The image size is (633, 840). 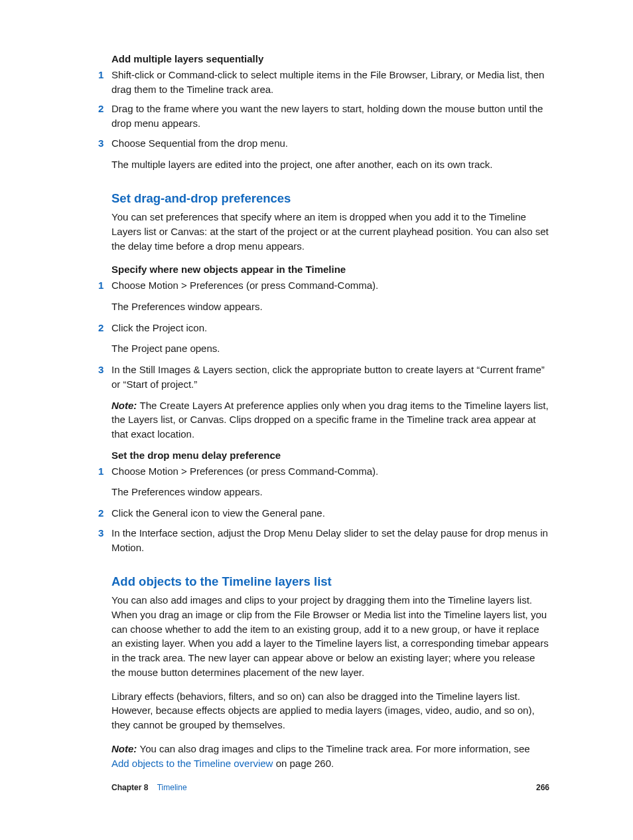 What do you see at coordinates (303, 764) in the screenshot?
I see `note-body-tail: on page 260.` at bounding box center [303, 764].